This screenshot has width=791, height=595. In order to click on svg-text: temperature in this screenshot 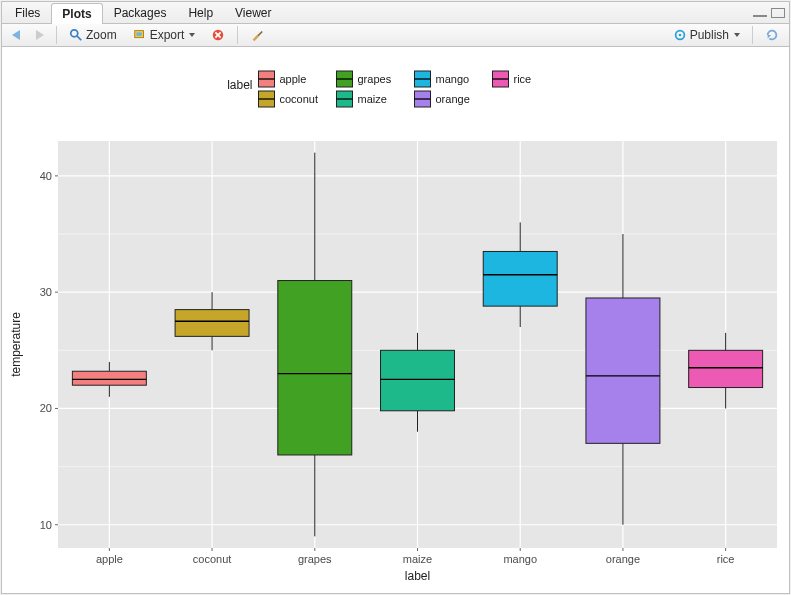, I will do `click(16, 344)`.